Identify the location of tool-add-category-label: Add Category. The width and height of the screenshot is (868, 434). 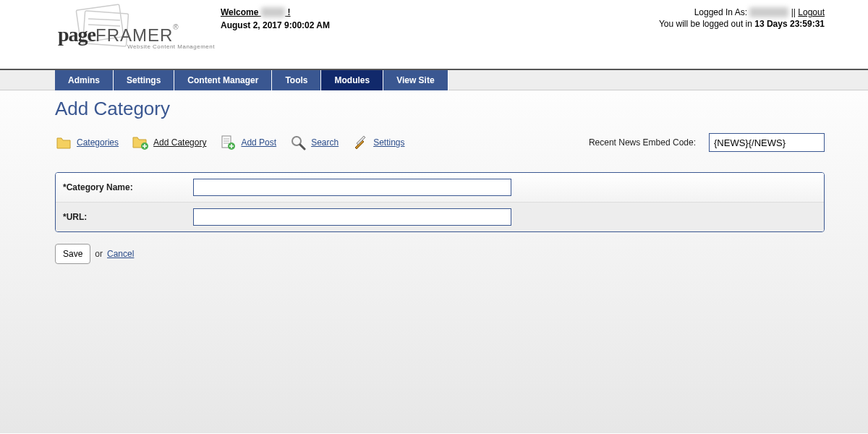
(179, 142).